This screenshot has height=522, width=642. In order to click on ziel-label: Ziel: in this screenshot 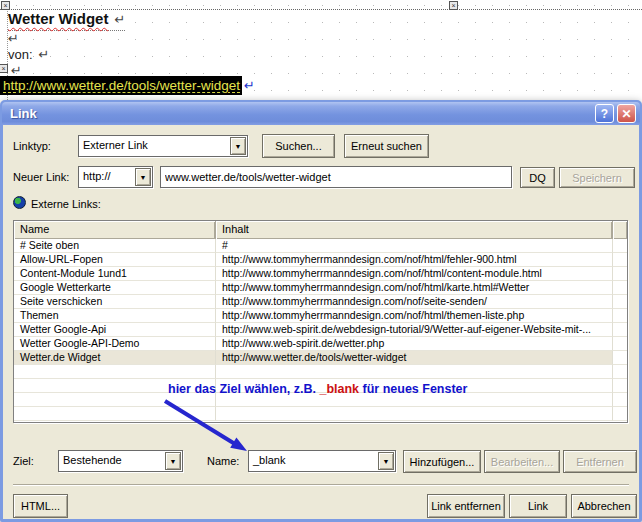, I will do `click(24, 461)`.